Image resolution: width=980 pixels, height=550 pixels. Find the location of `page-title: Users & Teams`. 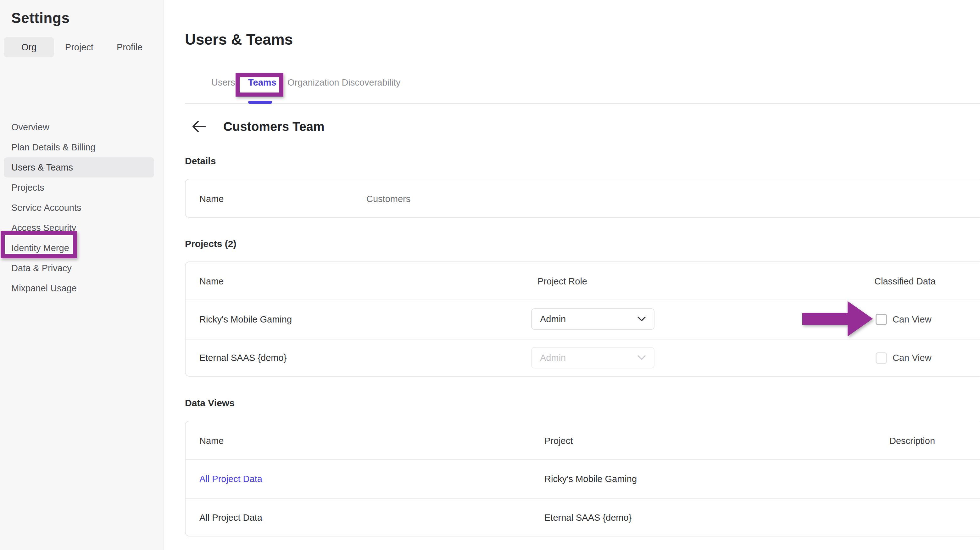

page-title: Users & Teams is located at coordinates (239, 40).